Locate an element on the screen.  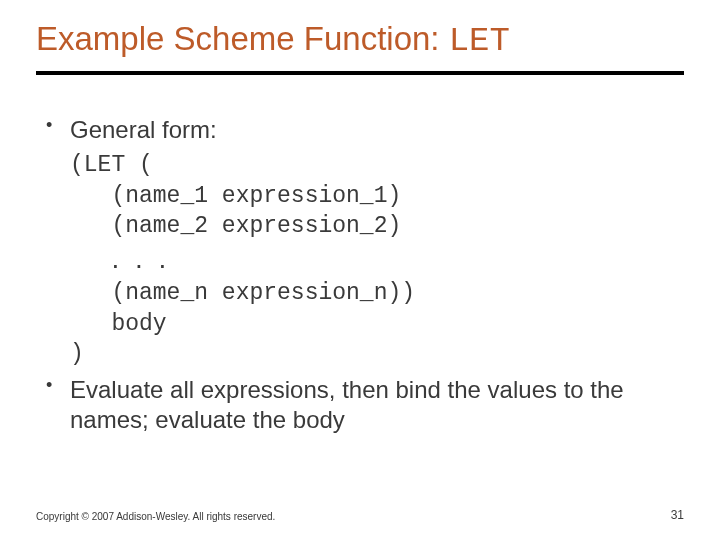
code-line-7: ) is located at coordinates (77, 354).